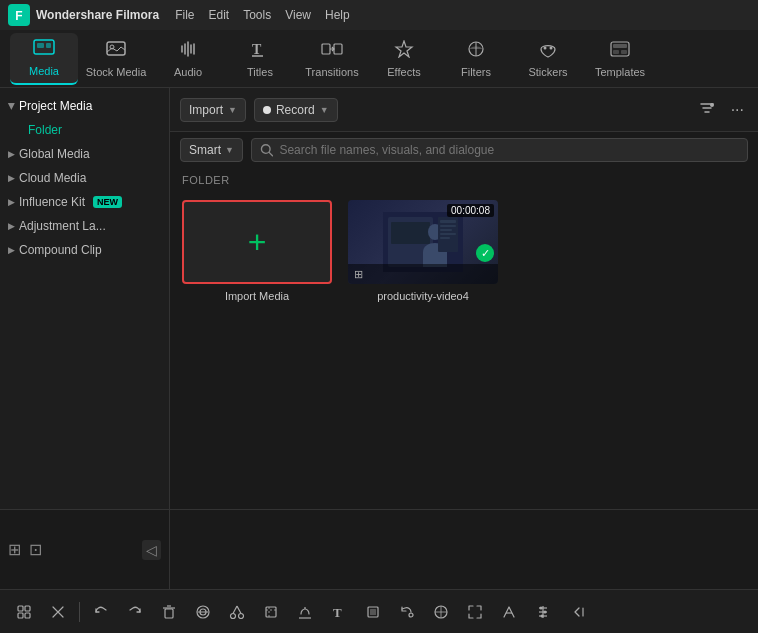 The width and height of the screenshot is (758, 633). I want to click on cloud-media-label: Cloud Media, so click(52, 178).